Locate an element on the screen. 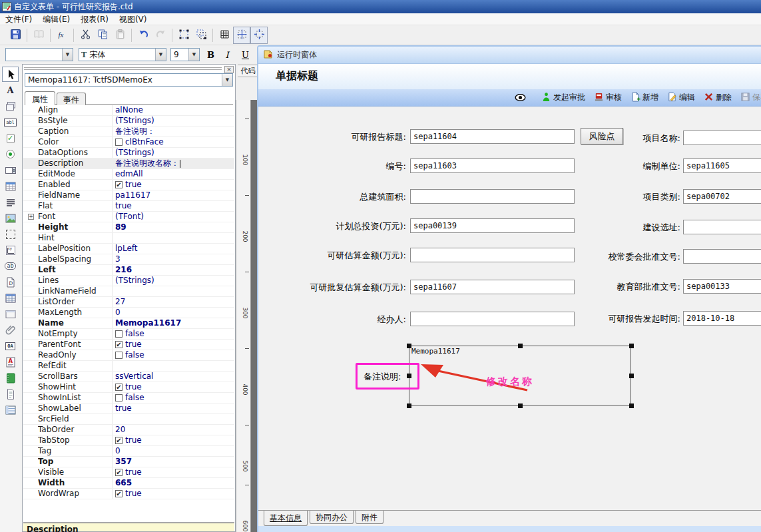  style-combo: ▼ is located at coordinates (39, 55).